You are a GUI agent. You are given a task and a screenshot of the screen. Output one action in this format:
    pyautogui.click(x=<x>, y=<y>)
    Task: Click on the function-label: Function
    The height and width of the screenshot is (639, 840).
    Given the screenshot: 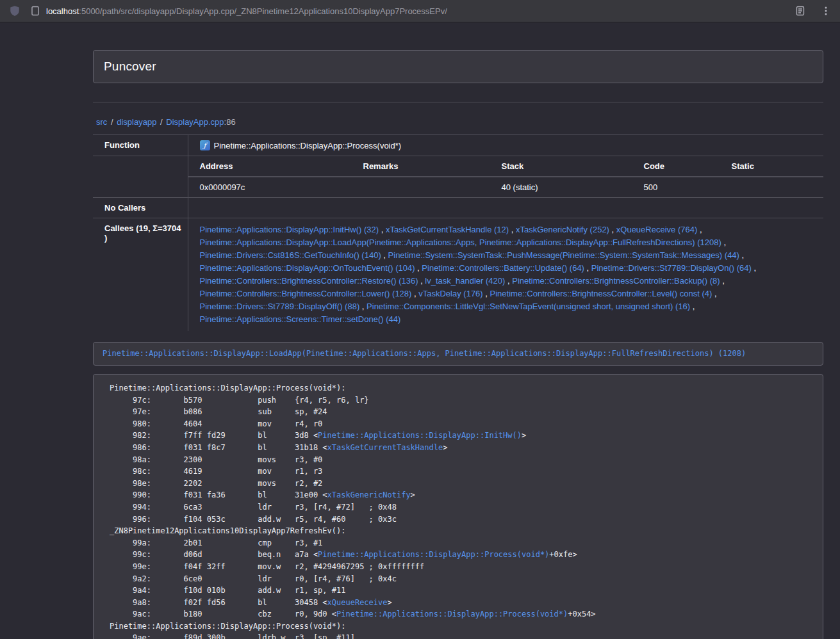 What is the action you would take?
    pyautogui.click(x=140, y=146)
    